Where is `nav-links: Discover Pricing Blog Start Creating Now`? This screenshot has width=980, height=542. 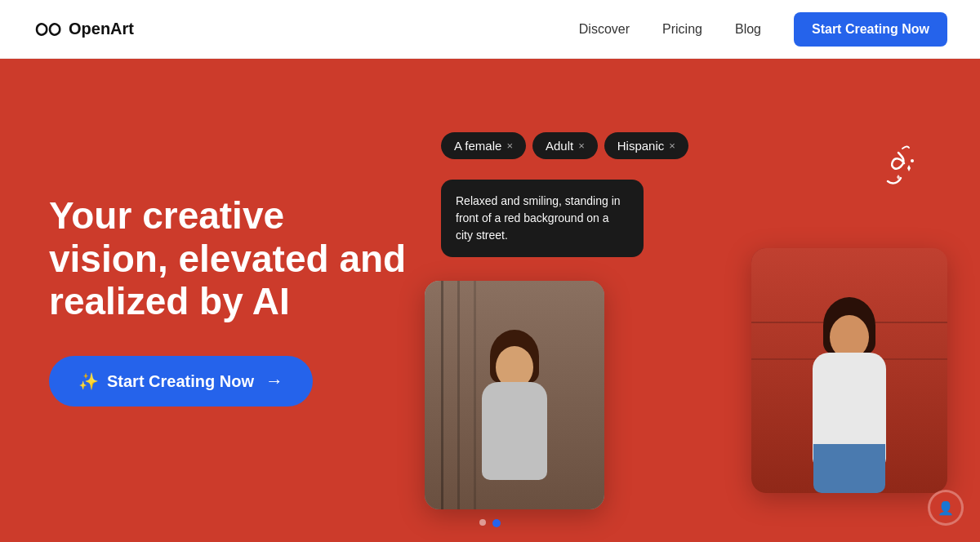 nav-links: Discover Pricing Blog Start Creating Now is located at coordinates (763, 29).